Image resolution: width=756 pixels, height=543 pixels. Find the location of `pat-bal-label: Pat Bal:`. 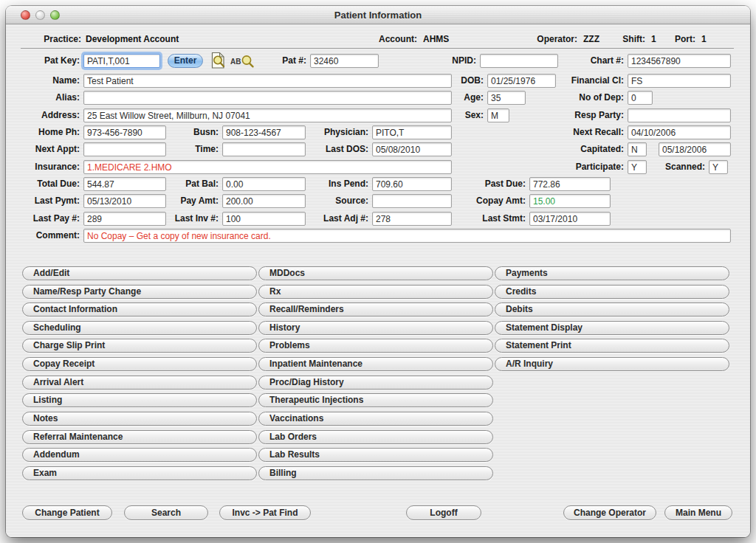

pat-bal-label: Pat Bal: is located at coordinates (185, 184).